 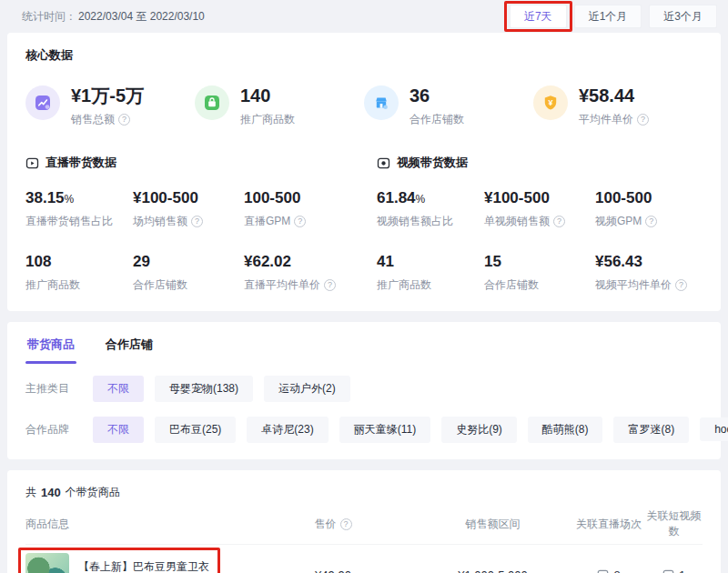 I want to click on stat-time-label: 统计时间：, so click(x=49, y=16).